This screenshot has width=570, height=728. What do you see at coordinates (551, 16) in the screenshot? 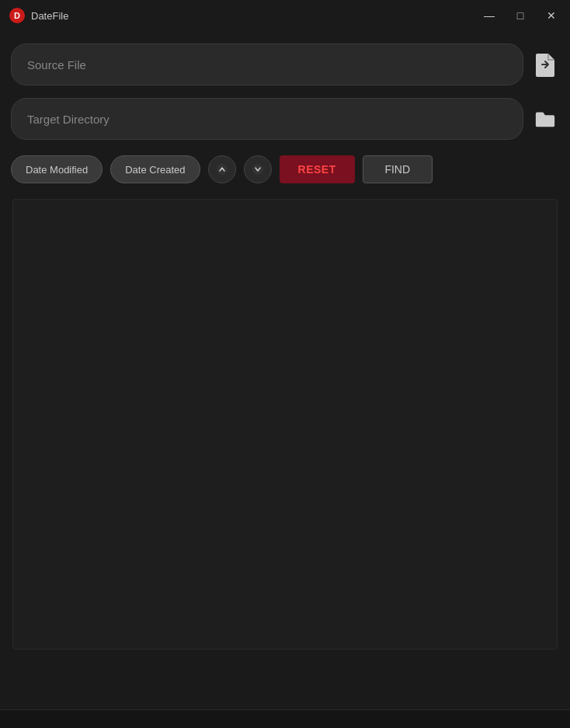
I see `close-button: ✕` at bounding box center [551, 16].